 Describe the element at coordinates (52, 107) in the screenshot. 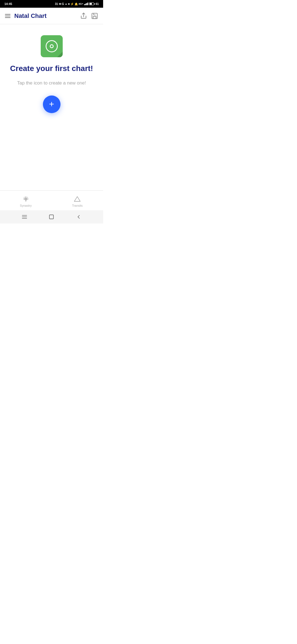

I see `main-content: Create your first chart! Tap the icon to…` at that location.